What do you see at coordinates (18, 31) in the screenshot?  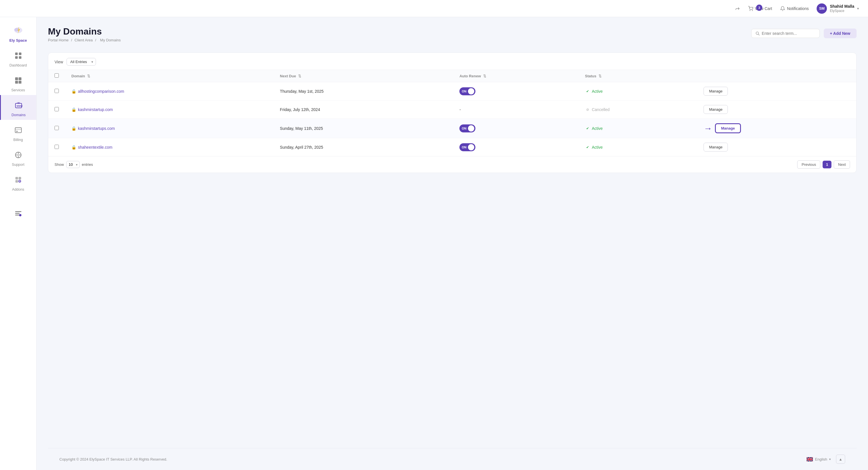 I see `logo: Ely Space` at bounding box center [18, 31].